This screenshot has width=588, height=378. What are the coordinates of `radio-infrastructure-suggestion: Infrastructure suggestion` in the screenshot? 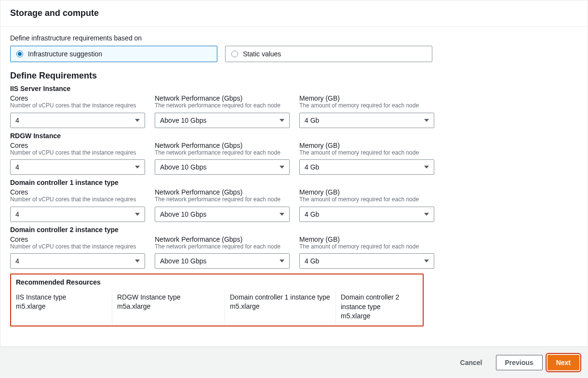 It's located at (114, 54).